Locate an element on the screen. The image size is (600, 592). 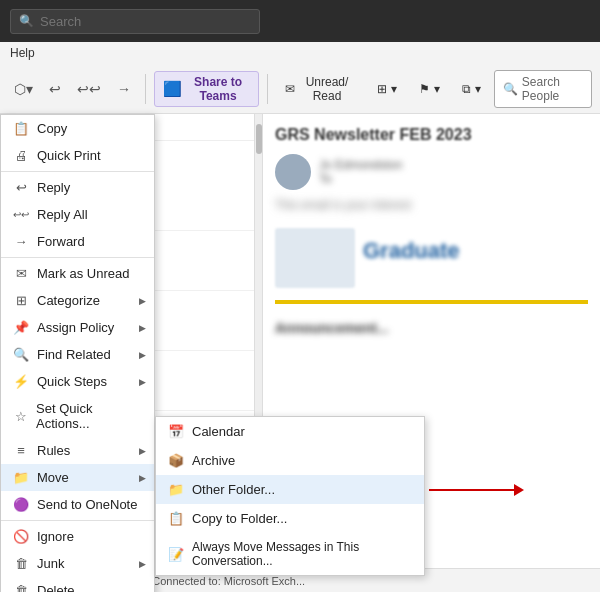
nav-archive-btn: ⬡▾ is located at coordinates (24, 89).